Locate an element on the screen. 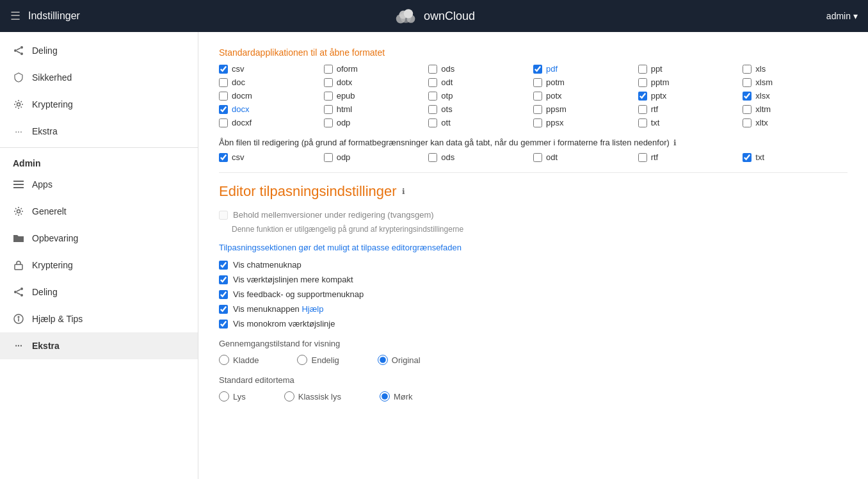 The height and width of the screenshot is (479, 868). compact-checkbox-row: Vis værktøjslinjen mere kompakt is located at coordinates (533, 279).